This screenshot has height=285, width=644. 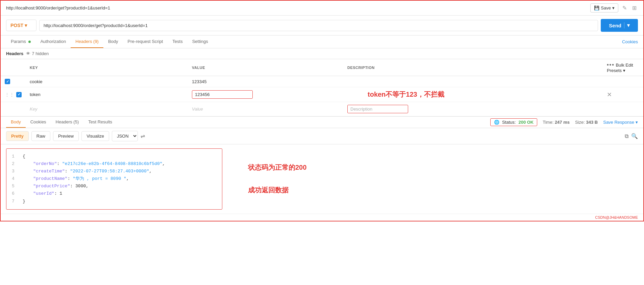 What do you see at coordinates (33, 109) in the screenshot?
I see `key-placeholder: Key` at bounding box center [33, 109].